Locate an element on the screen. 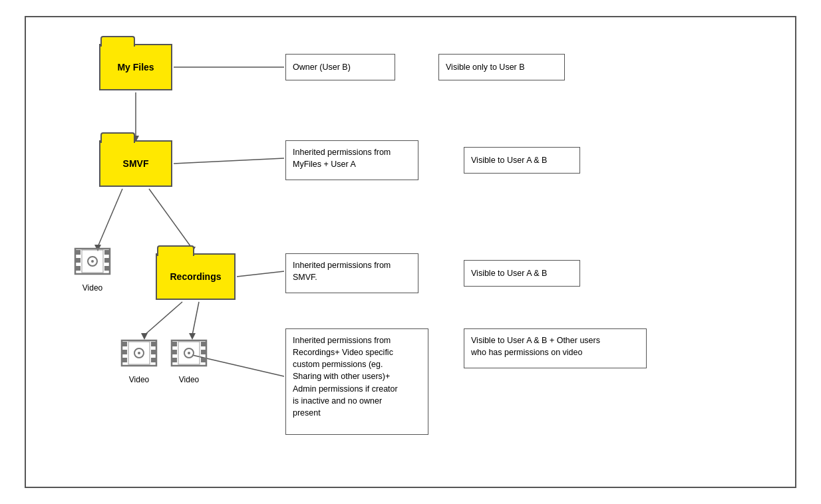 This screenshot has width=821, height=504. info-box-visible2: Visible to User A & B is located at coordinates (522, 160).